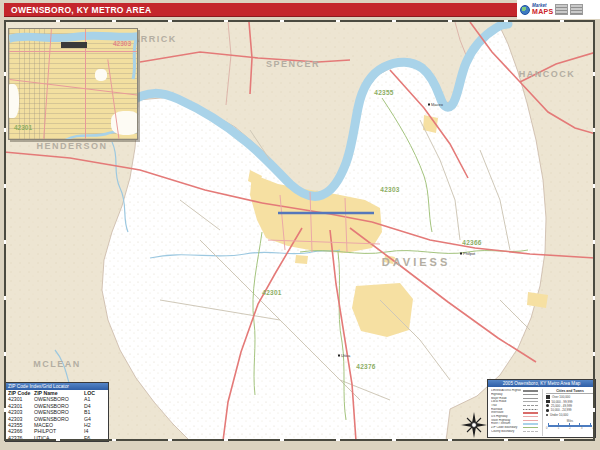 Image resolution: width=600 pixels, height=450 pixels. Describe the element at coordinates (57, 386) in the screenshot. I see `zip-table-header: ZIP Code Index/Grid Locator` at that location.